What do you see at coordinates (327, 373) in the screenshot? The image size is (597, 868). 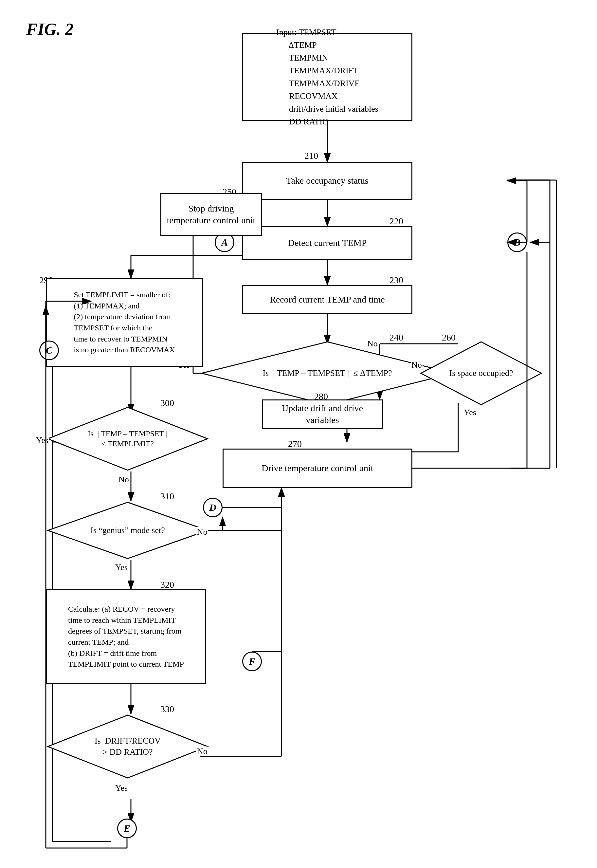 I see `is-temp-delta-label: Is | TEMP – TEMPSET | ≤ ΔTEMP?` at bounding box center [327, 373].